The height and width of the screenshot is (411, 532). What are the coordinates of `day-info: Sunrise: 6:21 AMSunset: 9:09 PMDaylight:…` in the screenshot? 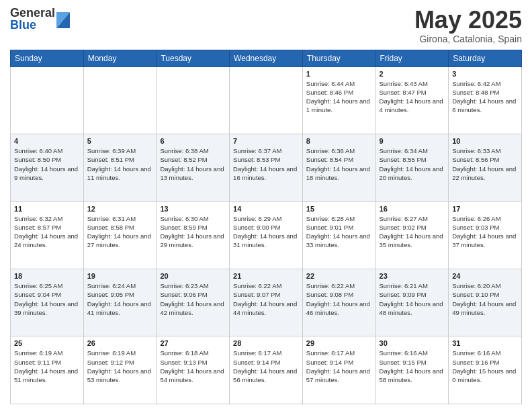 It's located at (412, 300).